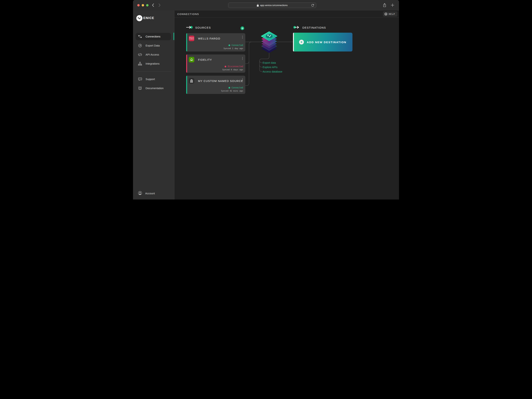  Describe the element at coordinates (153, 46) in the screenshot. I see `sidebar-item-export-data: Export Data` at that location.